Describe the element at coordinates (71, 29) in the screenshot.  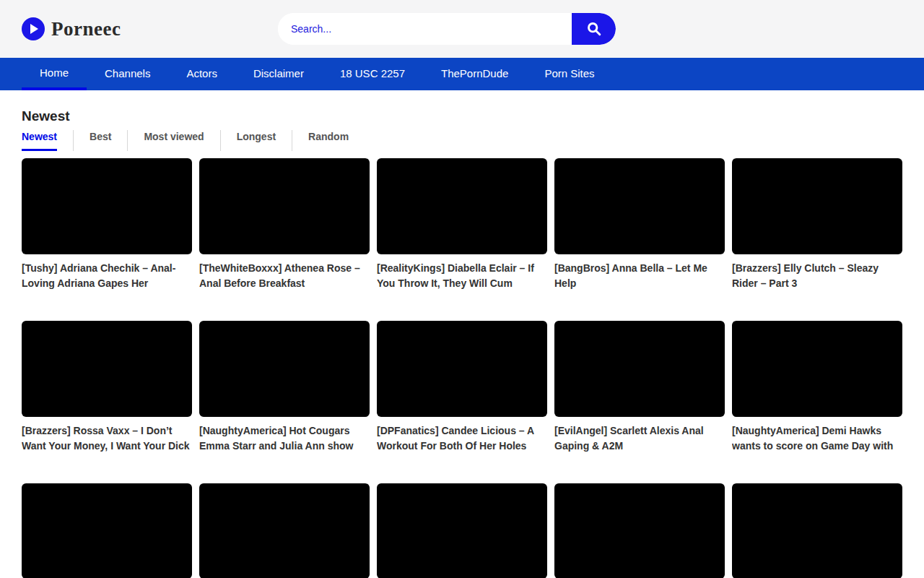
I see `brand-logo: Porneec` at that location.